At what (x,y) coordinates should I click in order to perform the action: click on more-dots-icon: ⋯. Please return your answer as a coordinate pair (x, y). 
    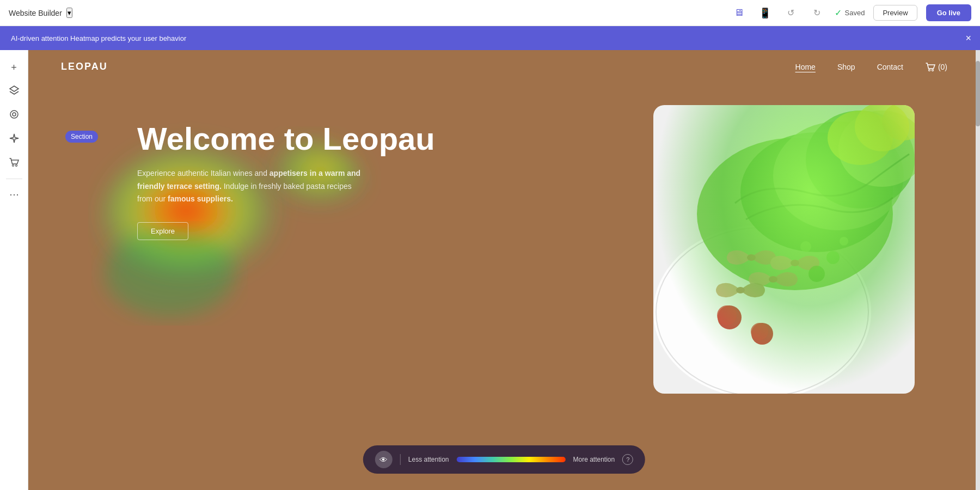
    Looking at the image, I should click on (14, 194).